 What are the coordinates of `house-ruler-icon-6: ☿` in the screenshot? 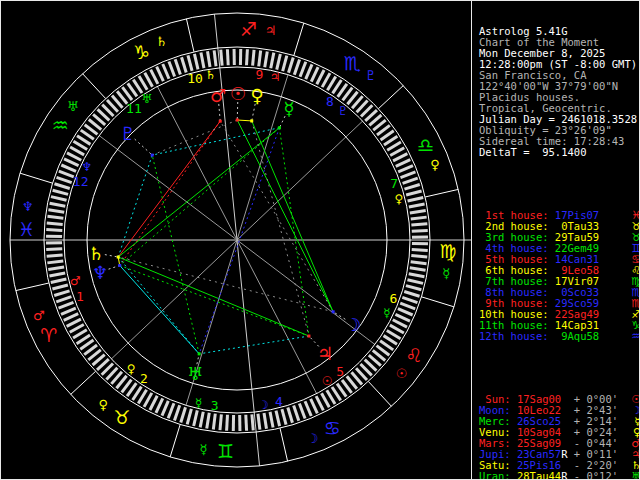 It's located at (386, 313).